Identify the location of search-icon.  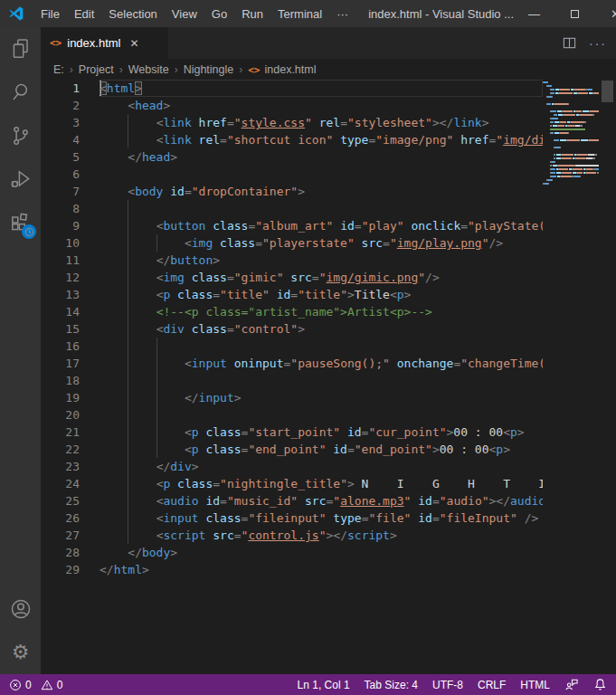
(20, 92).